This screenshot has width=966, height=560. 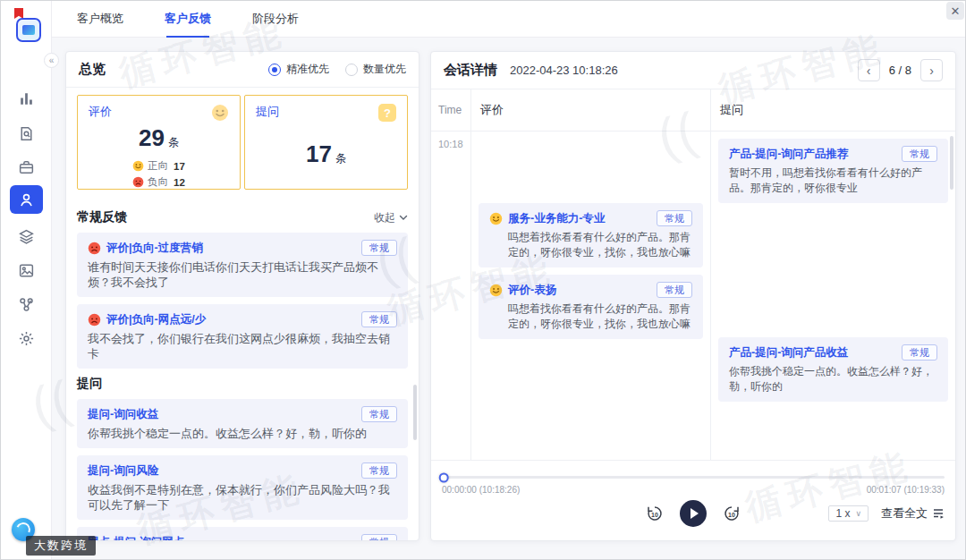 What do you see at coordinates (655, 513) in the screenshot?
I see `rewind-10-icon: 10` at bounding box center [655, 513].